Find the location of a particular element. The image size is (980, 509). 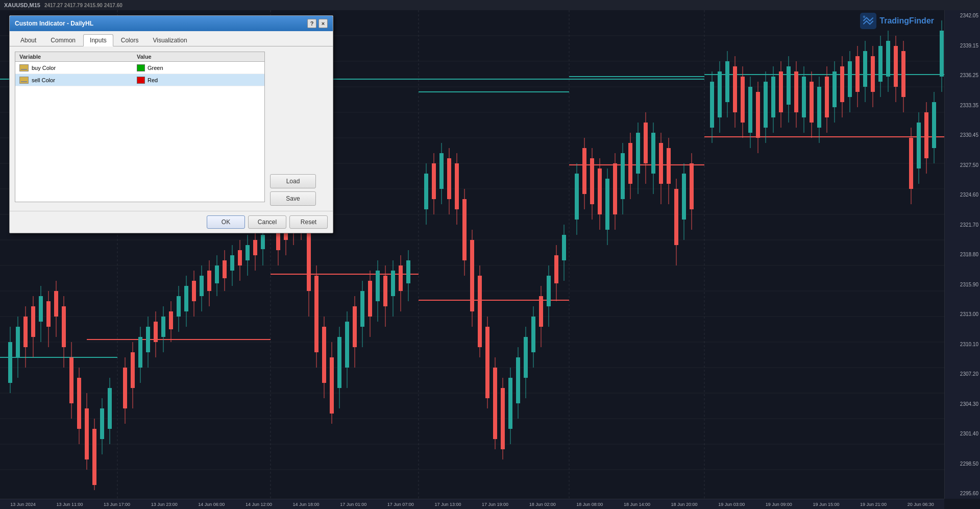

time-axis: 13 Jun 2024 13 Jun 11:00 13 Jun 17:00 13… is located at coordinates (472, 504).